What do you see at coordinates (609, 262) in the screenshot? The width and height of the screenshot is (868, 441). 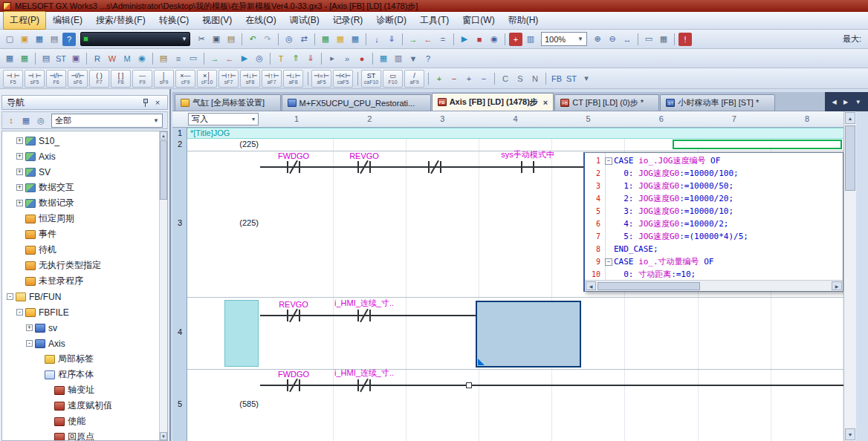 I see `fold-toggle-icon` at bounding box center [609, 262].